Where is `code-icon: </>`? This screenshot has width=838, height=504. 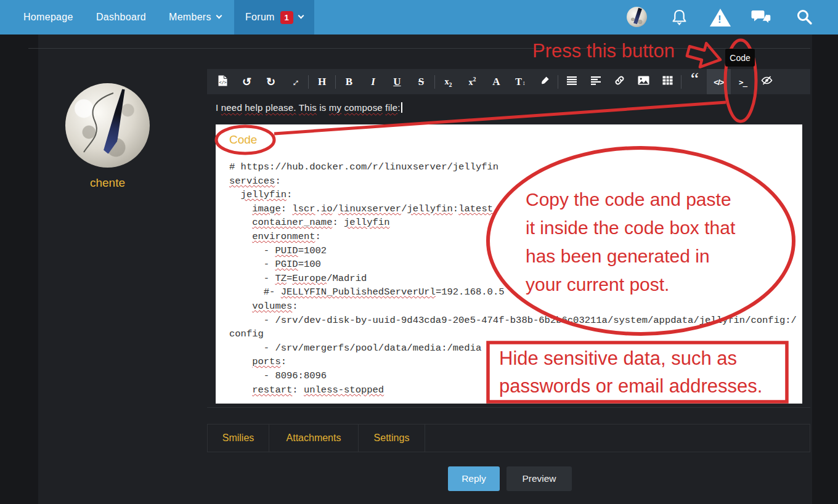
code-icon: </> is located at coordinates (718, 82).